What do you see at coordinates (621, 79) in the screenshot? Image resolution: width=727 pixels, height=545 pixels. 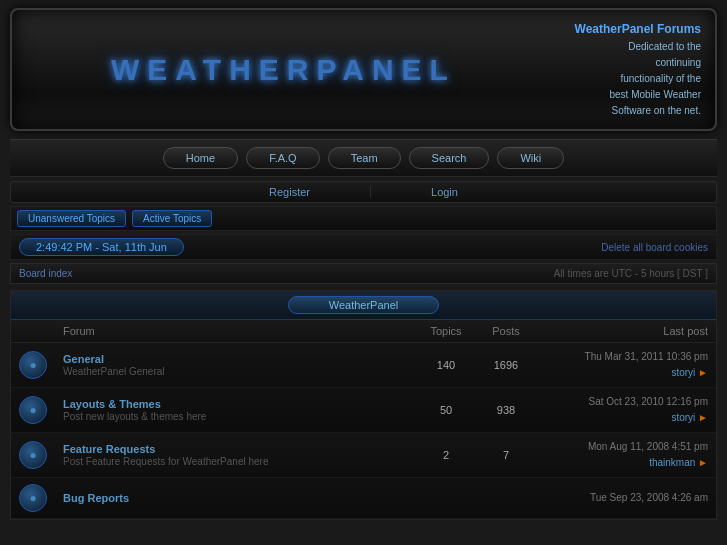 I see `site-desc-3: functionality of the` at bounding box center [621, 79].